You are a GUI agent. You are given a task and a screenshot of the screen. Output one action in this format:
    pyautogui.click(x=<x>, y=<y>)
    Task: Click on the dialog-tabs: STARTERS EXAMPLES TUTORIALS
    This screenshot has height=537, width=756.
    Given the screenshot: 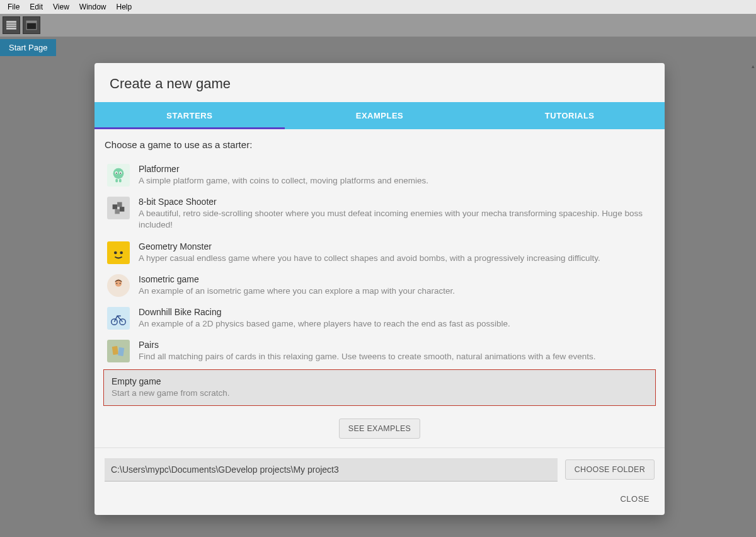 What is the action you would take?
    pyautogui.click(x=379, y=116)
    